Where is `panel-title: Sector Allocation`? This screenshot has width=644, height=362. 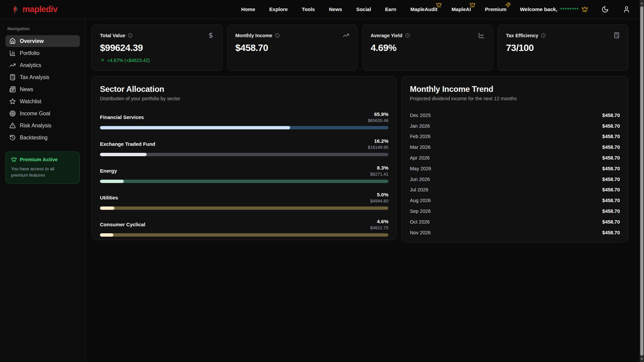
panel-title: Sector Allocation is located at coordinates (244, 89).